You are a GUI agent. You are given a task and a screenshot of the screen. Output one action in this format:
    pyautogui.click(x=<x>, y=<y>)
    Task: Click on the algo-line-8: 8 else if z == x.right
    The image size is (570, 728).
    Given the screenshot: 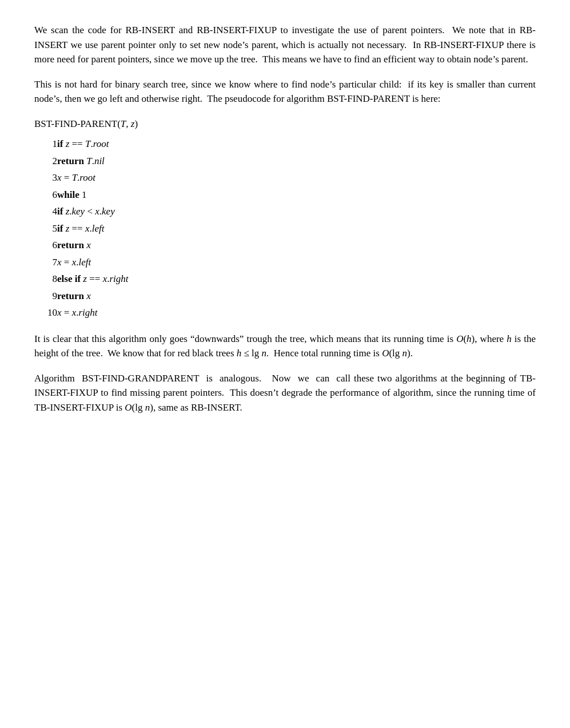 What is the action you would take?
    pyautogui.click(x=85, y=279)
    